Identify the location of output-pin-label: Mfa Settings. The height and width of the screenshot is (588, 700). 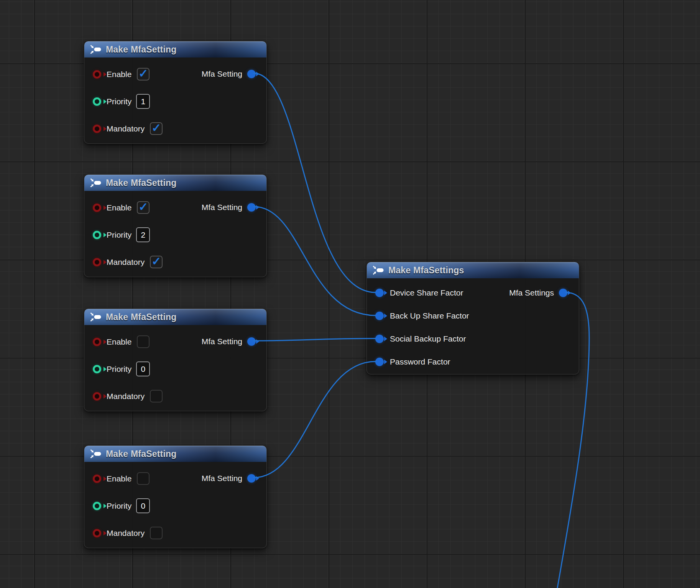
(531, 293).